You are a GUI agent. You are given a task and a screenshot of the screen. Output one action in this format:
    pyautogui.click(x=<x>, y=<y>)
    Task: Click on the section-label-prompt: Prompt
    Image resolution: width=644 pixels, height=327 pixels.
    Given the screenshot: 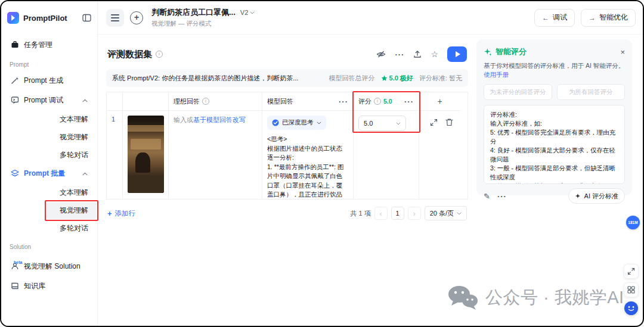 What is the action you would take?
    pyautogui.click(x=49, y=63)
    